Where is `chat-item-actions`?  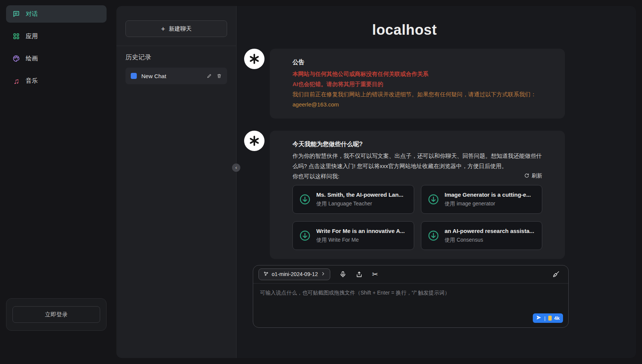
chat-item-actions is located at coordinates (214, 76).